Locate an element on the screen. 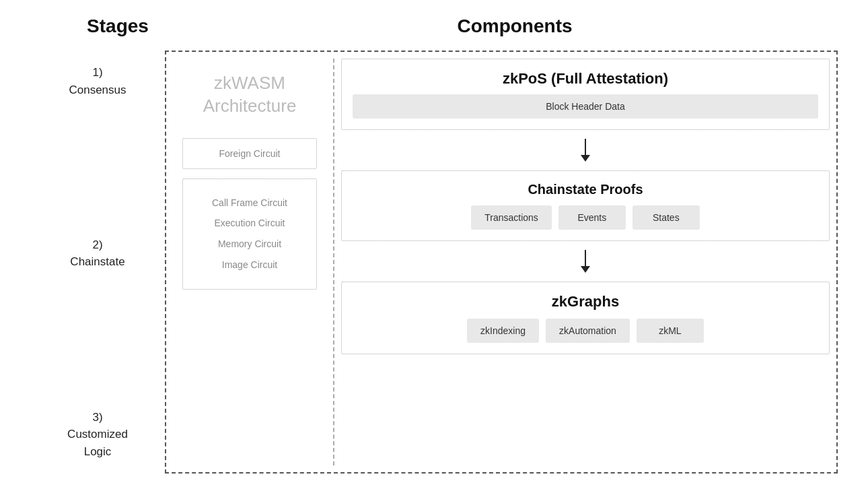 The width and height of the screenshot is (868, 489). chainstate-section: Chainstate Proofs Transactions Events St… is located at coordinates (585, 206).